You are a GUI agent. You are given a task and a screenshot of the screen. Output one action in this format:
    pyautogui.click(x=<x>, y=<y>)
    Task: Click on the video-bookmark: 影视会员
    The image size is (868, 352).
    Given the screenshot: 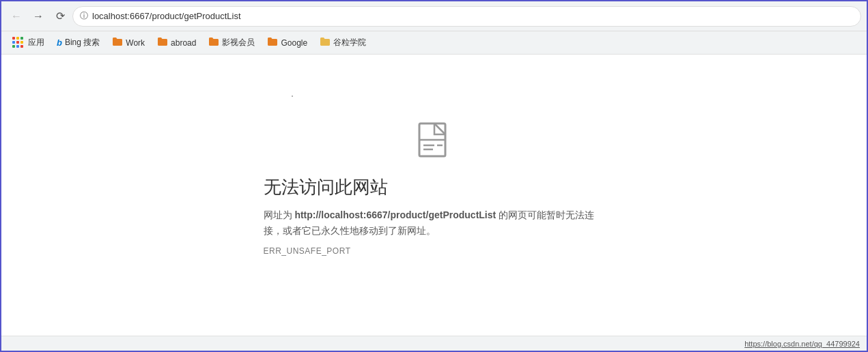 What is the action you would take?
    pyautogui.click(x=232, y=42)
    